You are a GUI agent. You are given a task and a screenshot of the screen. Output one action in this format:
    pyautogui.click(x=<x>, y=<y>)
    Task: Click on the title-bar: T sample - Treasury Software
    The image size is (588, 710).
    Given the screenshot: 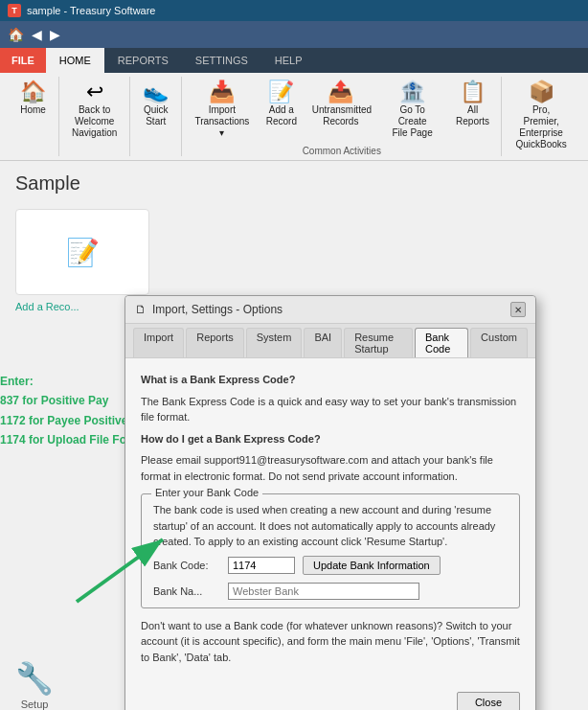 What is the action you would take?
    pyautogui.click(x=294, y=11)
    